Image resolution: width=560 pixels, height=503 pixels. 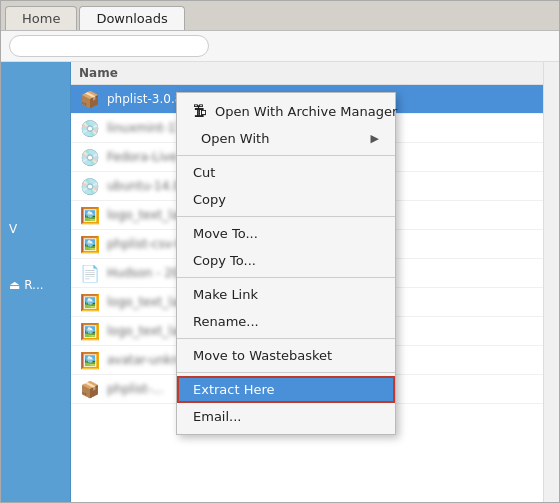 I want to click on menu-item-copy-to: Copy To..., so click(x=286, y=260).